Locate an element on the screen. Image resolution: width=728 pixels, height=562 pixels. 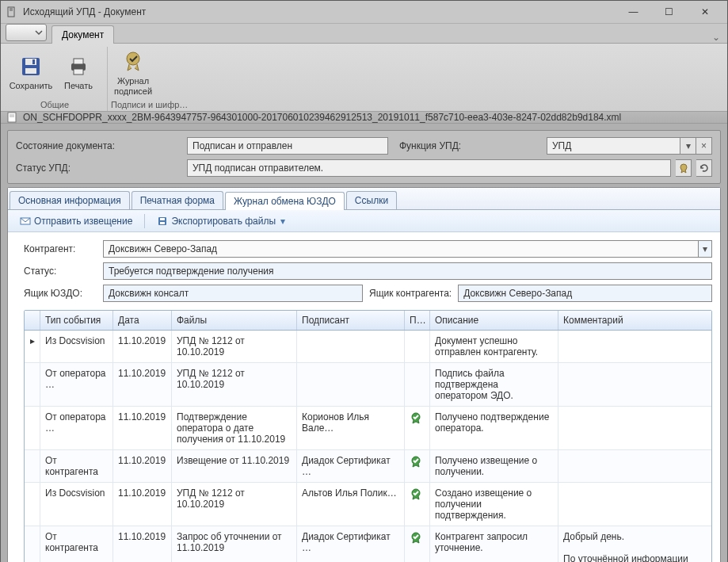
label-journal-status: Статус: is located at coordinates (60, 271).